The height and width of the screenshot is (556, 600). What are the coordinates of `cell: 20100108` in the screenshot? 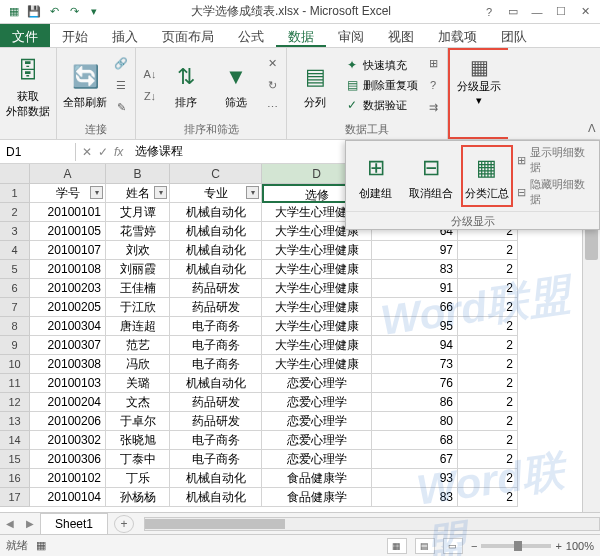 It's located at (68, 270).